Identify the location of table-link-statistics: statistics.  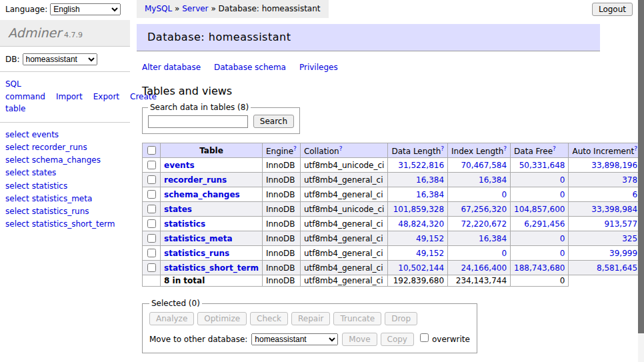
(50, 186).